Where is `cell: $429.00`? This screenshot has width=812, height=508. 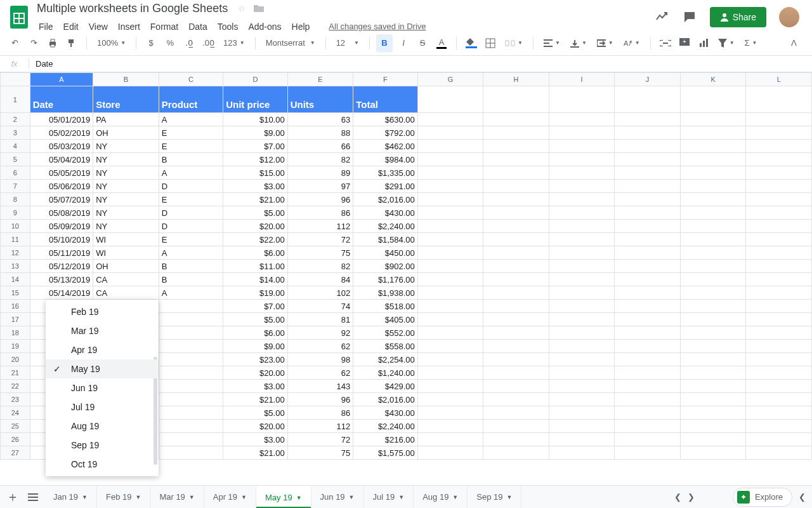 cell: $429.00 is located at coordinates (386, 386).